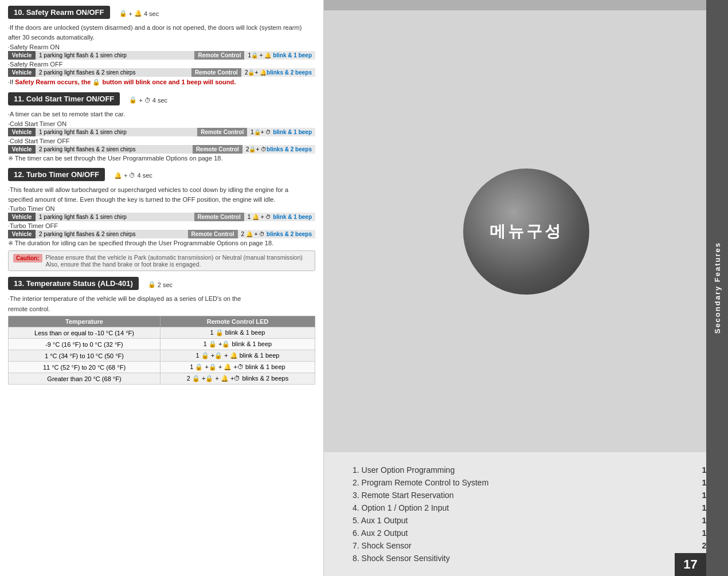 The width and height of the screenshot is (728, 576). Describe the element at coordinates (410, 533) in the screenshot. I see `menu-item-6: 6. Aux 2 Output` at that location.